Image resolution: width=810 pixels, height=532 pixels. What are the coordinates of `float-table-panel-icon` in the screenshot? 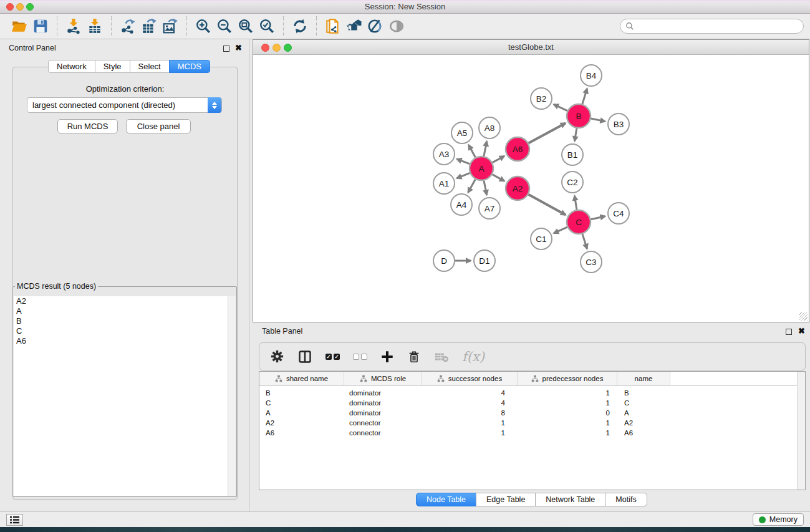 It's located at (789, 332).